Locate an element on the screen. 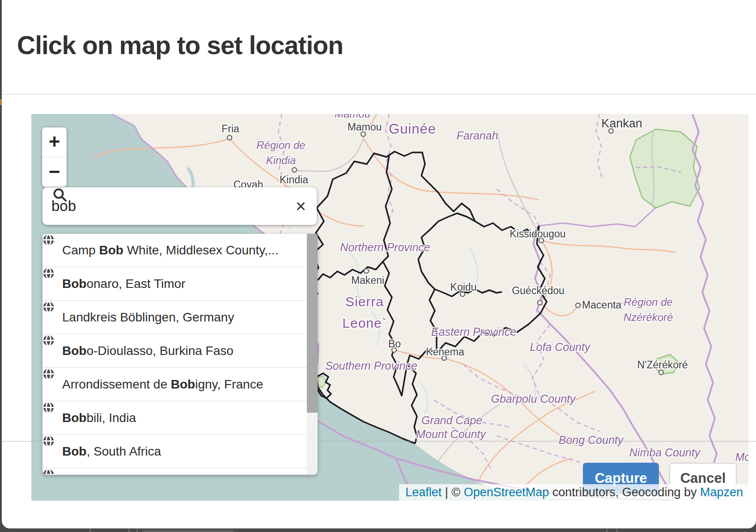  mapzen-link: Mapzen is located at coordinates (722, 492).